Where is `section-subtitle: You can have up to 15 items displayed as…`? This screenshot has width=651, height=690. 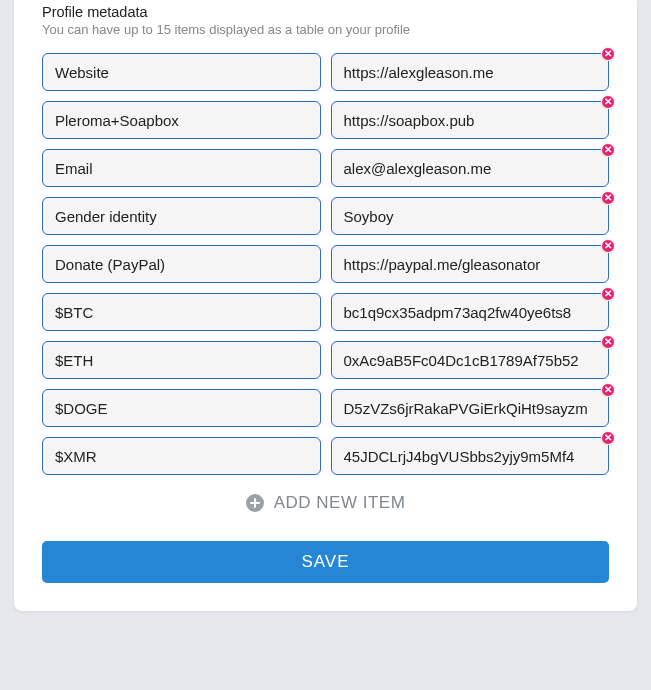
section-subtitle: You can have up to 15 items displayed as… is located at coordinates (326, 30).